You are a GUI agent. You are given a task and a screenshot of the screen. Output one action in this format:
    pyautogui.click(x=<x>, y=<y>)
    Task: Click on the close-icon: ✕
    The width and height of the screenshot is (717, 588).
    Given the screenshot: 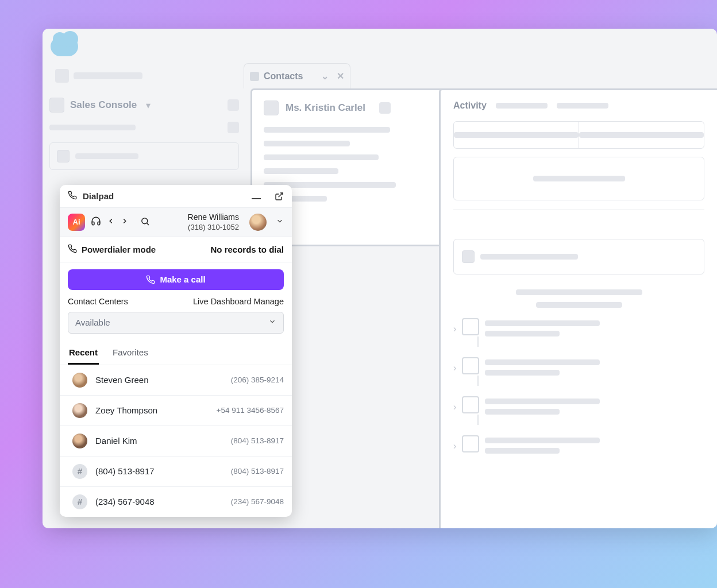 What is the action you would take?
    pyautogui.click(x=340, y=76)
    